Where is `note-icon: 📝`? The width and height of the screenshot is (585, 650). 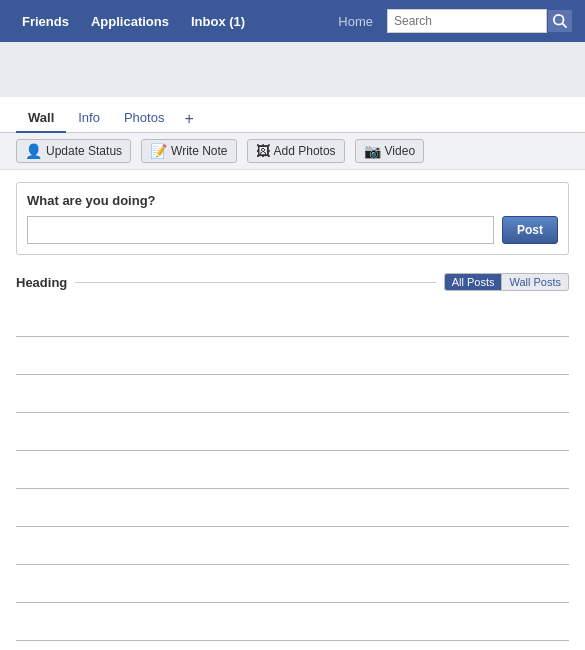
note-icon: 📝 is located at coordinates (158, 151).